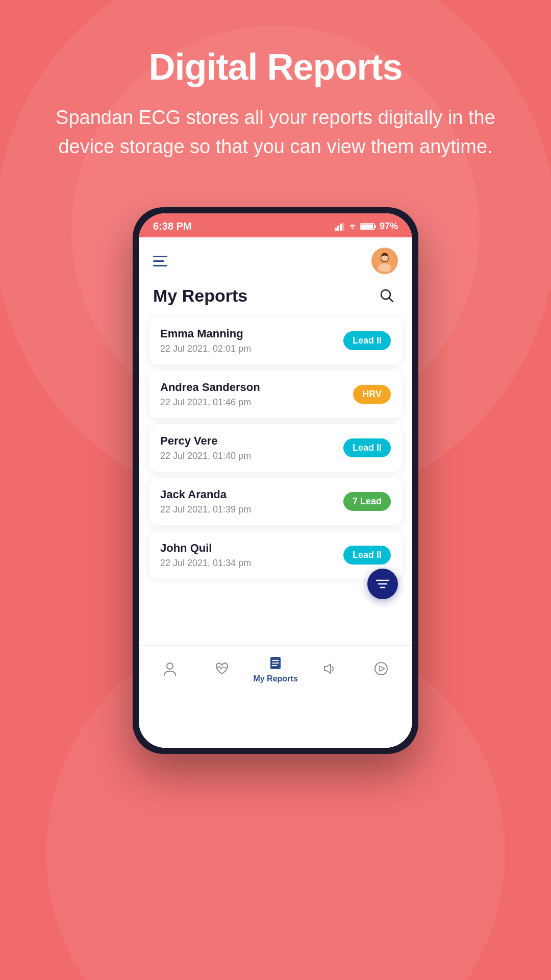 Image resolution: width=551 pixels, height=980 pixels. What do you see at coordinates (385, 261) in the screenshot?
I see `user-avatar` at bounding box center [385, 261].